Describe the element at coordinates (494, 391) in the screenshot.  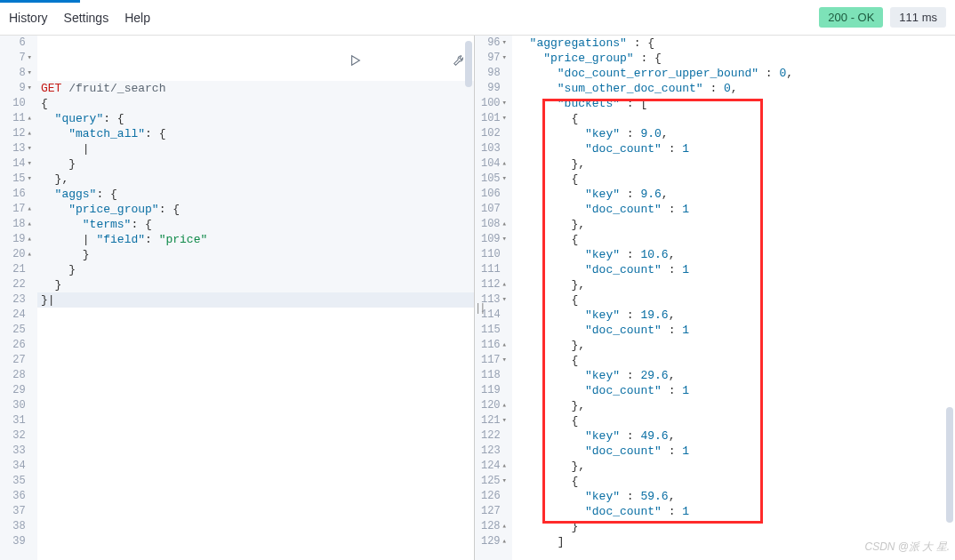
I see `line-number: 119` at that location.